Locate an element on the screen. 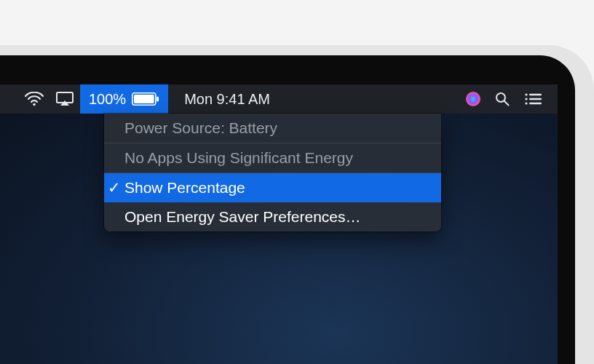 This screenshot has width=594, height=364. notification-center-icon is located at coordinates (533, 99).